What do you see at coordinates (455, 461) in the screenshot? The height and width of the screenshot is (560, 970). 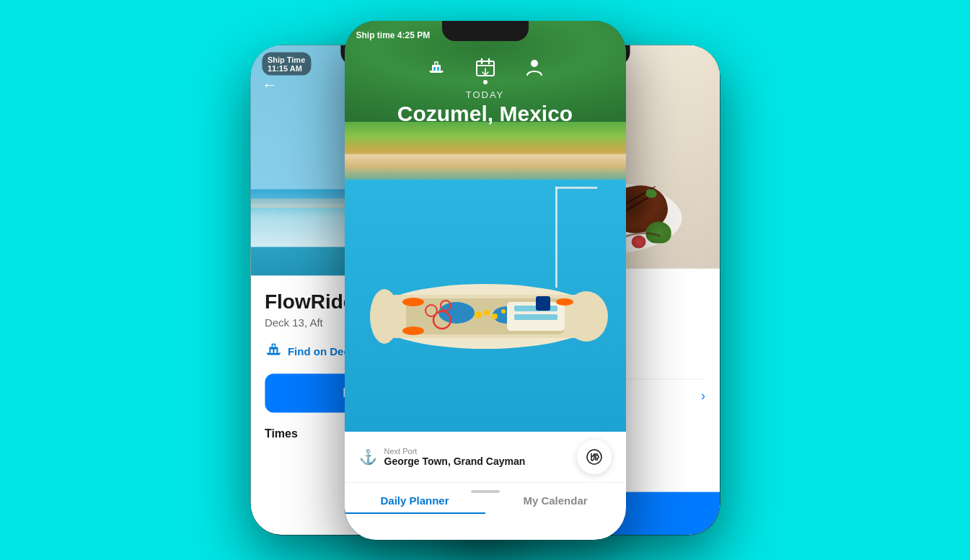 I see `next-port-name: George Town, Grand Cayman` at bounding box center [455, 461].